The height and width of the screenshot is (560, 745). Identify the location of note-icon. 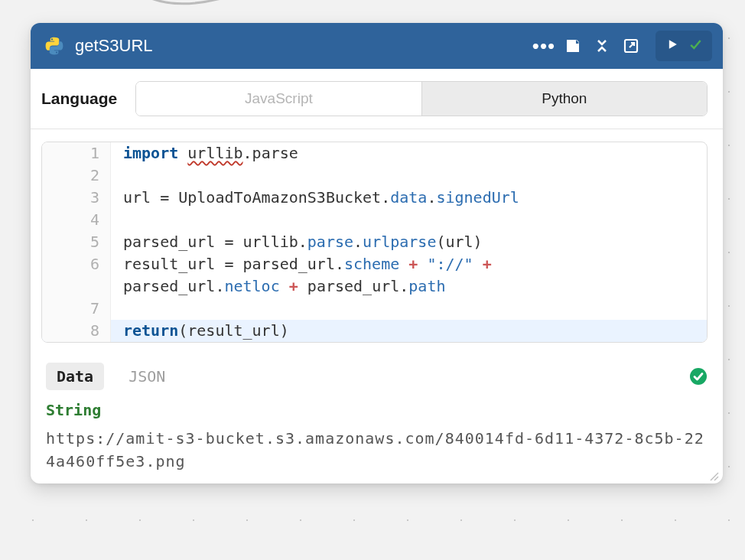
(573, 46).